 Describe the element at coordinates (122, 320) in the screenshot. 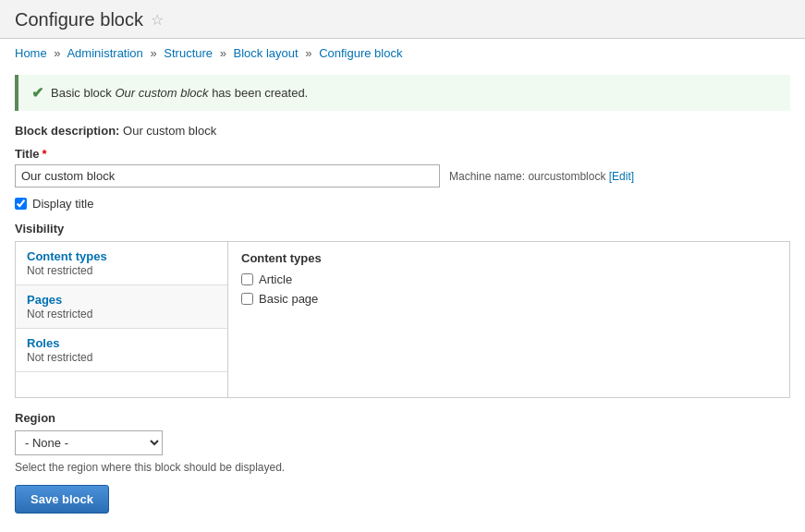

I see `tabs-column: Content types Not restricted Pages Not r…` at that location.